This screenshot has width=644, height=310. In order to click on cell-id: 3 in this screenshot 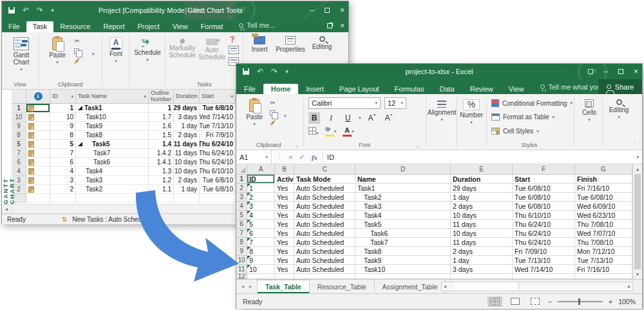, I will do `click(261, 206)`.